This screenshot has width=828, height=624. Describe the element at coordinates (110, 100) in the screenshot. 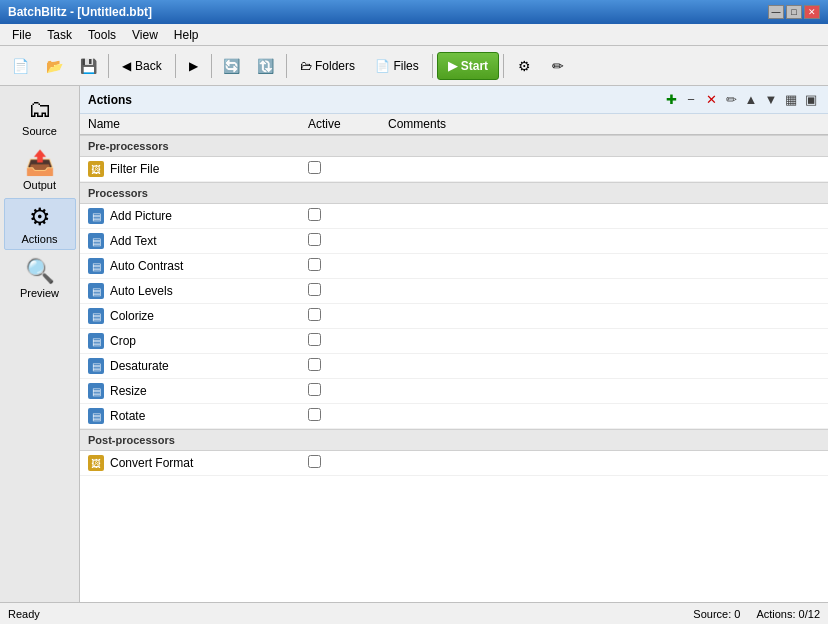

I see `actions-panel-title: Actions` at that location.